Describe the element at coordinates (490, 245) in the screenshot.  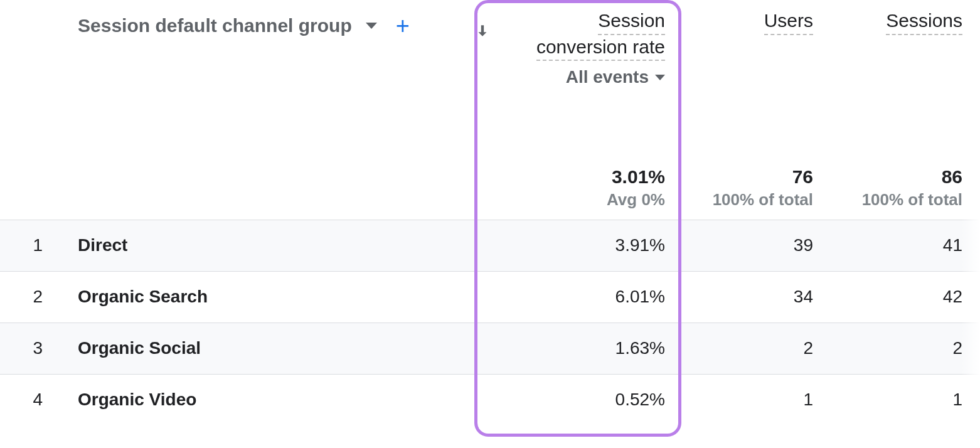
I see `table-row: 1 Direct 3.91% 39 41` at that location.